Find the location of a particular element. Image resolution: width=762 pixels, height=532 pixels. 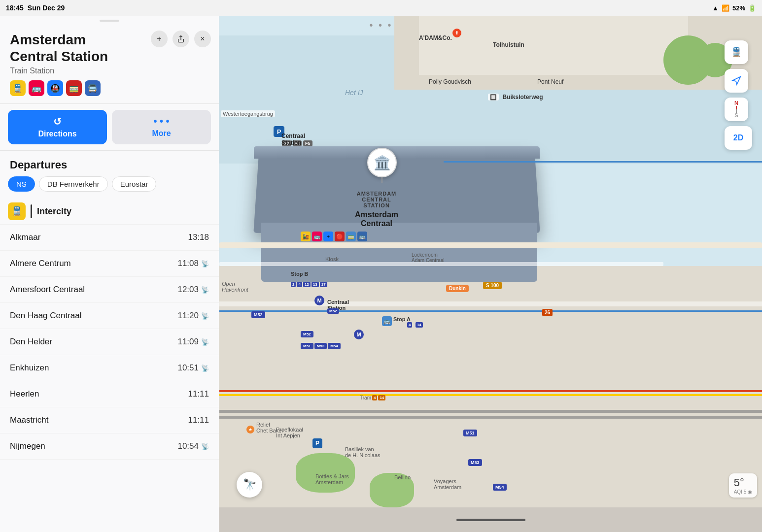

dest-enkhuizen: Enkhuizen is located at coordinates (30, 368).